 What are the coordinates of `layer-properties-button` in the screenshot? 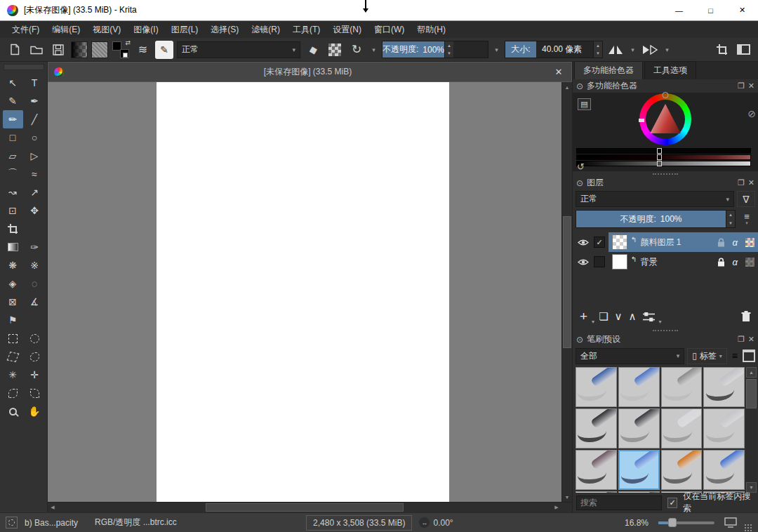 It's located at (649, 317).